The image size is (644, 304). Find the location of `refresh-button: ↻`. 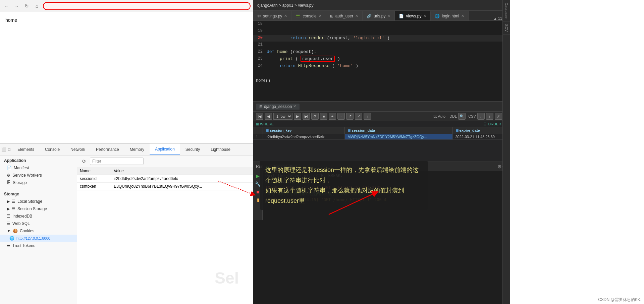

refresh-button: ↻ is located at coordinates (27, 6).